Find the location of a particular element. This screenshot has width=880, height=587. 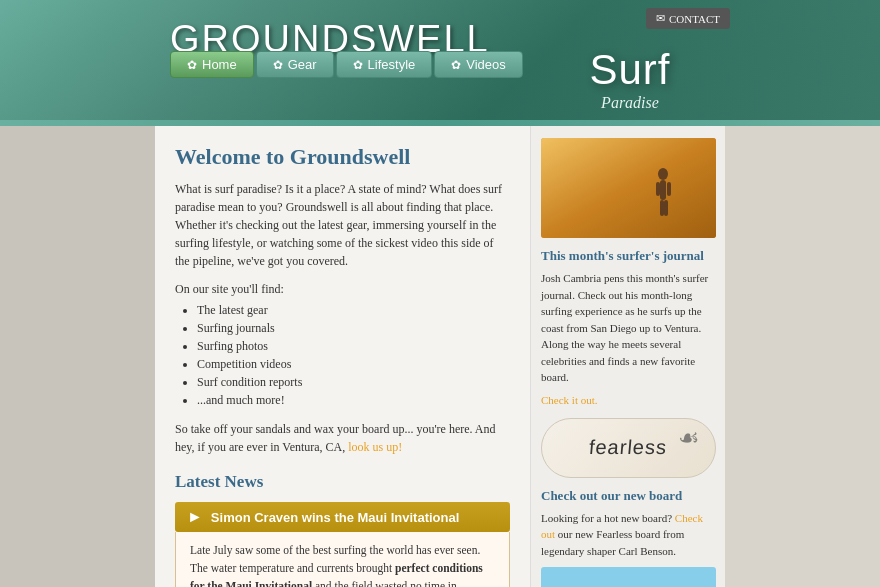

fearless-swoosh-icon: ☙ is located at coordinates (689, 438).